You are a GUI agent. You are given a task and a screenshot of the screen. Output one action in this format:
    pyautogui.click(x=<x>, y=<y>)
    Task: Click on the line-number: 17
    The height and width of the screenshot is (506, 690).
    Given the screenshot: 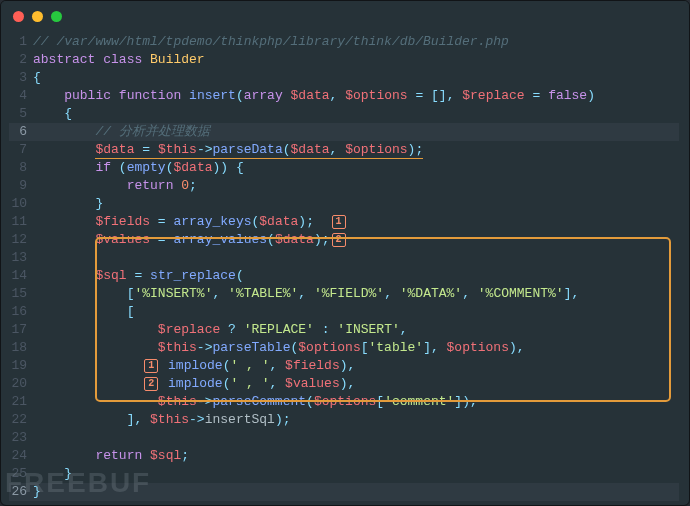 What is the action you would take?
    pyautogui.click(x=21, y=330)
    